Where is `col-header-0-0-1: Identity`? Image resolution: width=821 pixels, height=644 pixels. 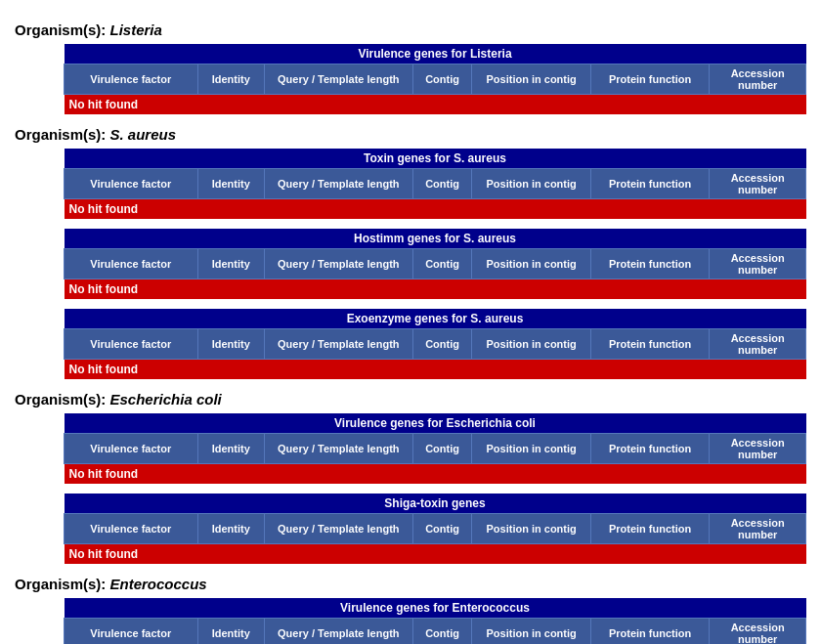
col-header-0-0-1: Identity is located at coordinates (231, 80).